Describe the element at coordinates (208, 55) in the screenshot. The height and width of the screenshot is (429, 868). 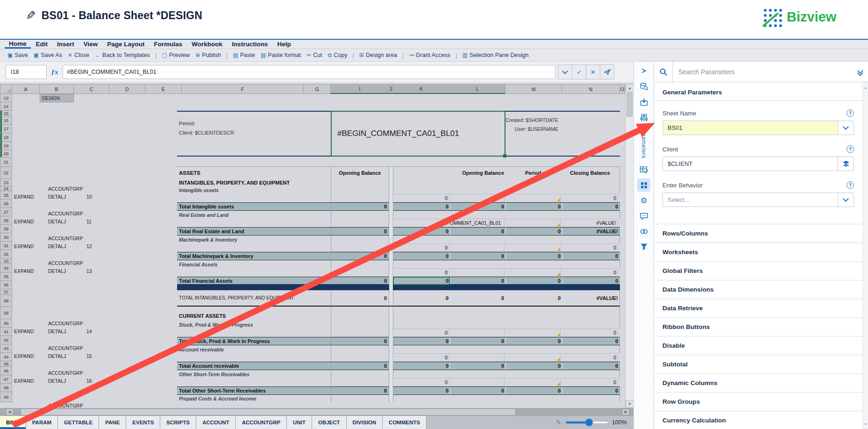
I see `toolbar-publish-button: ⊕Publish` at that location.